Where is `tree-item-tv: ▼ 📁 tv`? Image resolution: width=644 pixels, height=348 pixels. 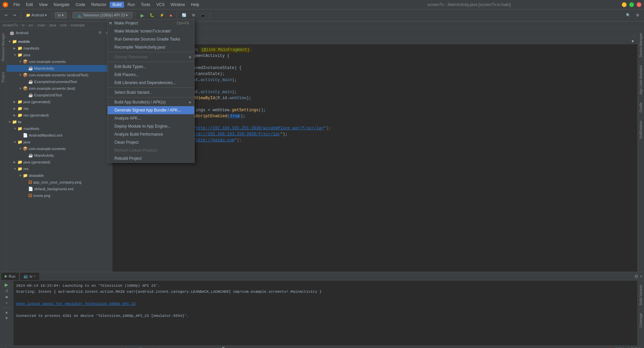
tree-item-tv: ▼ 📁 tv is located at coordinates (59, 122).